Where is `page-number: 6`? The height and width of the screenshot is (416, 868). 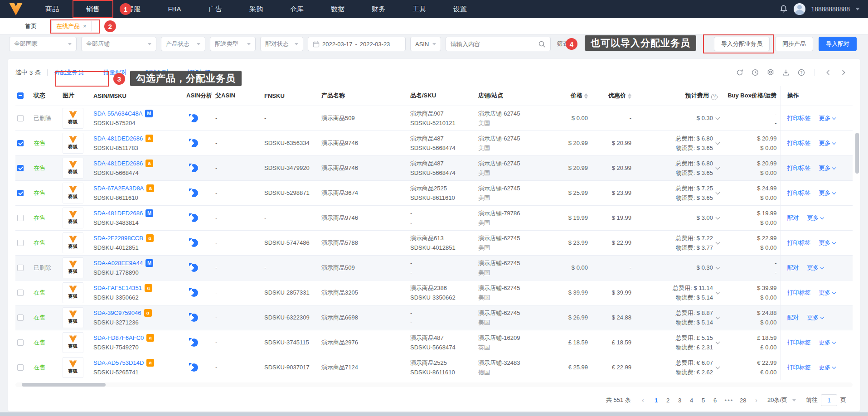
page-number: 6 is located at coordinates (715, 401).